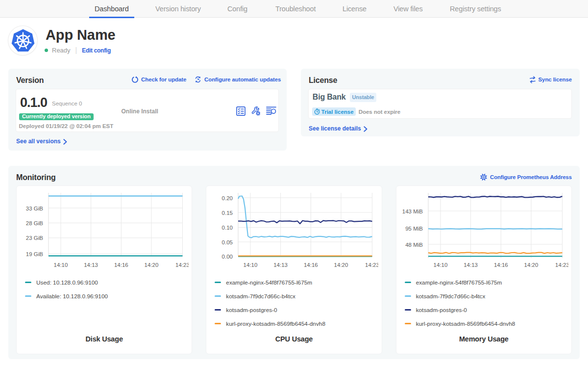 The height and width of the screenshot is (366, 588). I want to click on svg-text: 0.00, so click(227, 257).